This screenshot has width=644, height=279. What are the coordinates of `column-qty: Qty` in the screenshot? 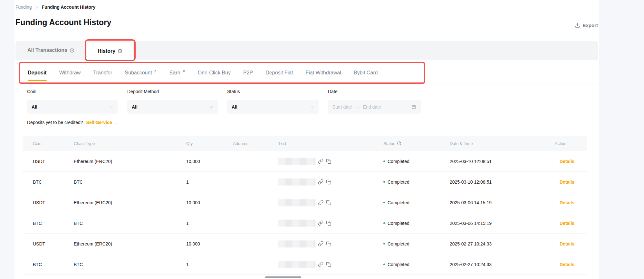 It's located at (189, 143).